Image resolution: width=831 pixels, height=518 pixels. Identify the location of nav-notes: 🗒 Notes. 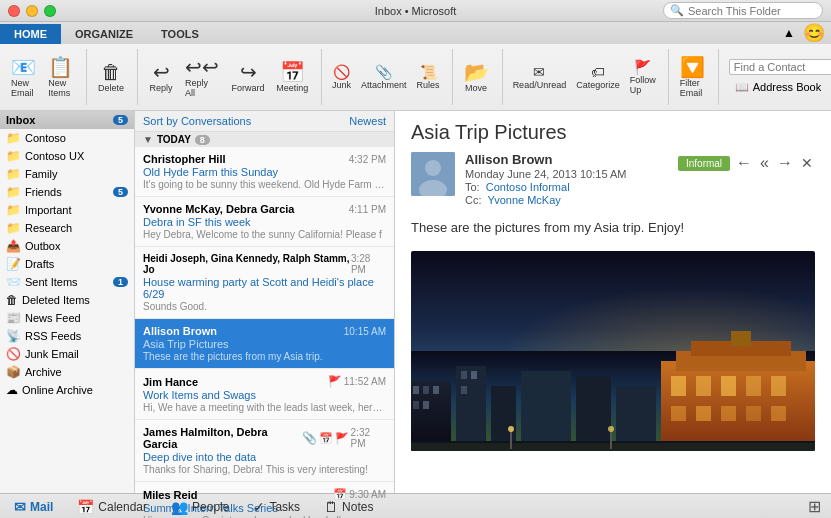
(348, 507).